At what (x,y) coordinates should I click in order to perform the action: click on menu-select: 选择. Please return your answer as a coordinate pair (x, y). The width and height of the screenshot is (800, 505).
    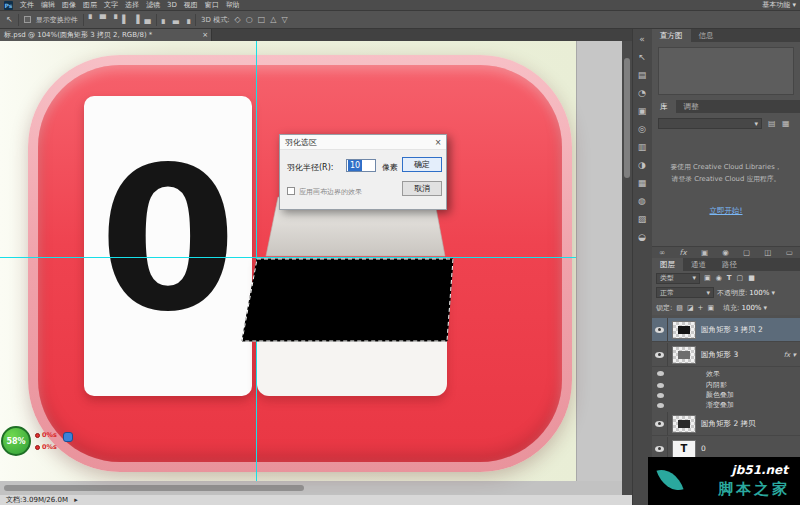
    Looking at the image, I should click on (132, 5).